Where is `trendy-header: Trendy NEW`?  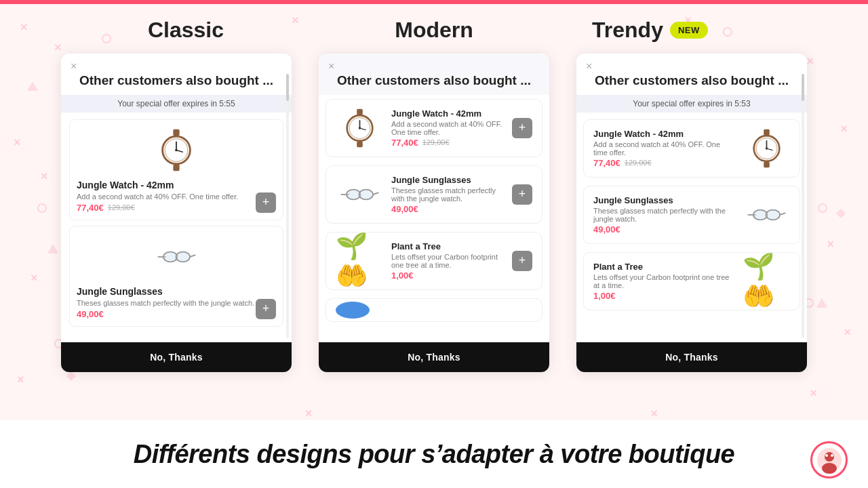 trendy-header: Trendy NEW is located at coordinates (682, 30).